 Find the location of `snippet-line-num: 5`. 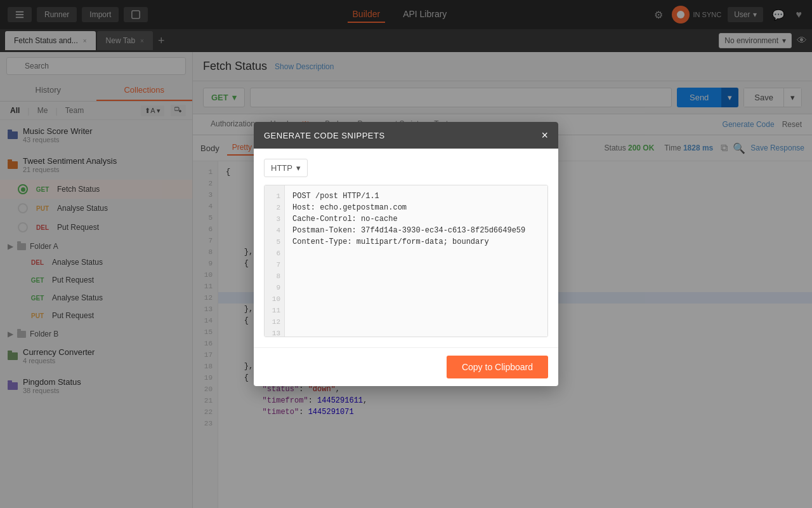

snippet-line-num: 5 is located at coordinates (274, 242).